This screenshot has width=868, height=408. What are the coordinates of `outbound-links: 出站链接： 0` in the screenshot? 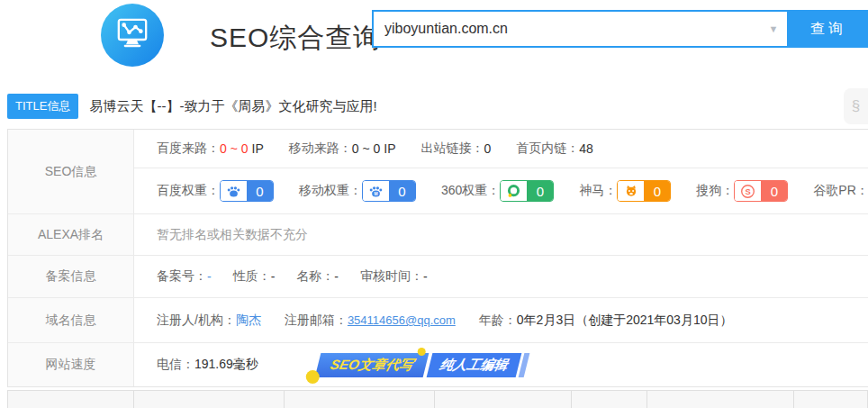 It's located at (457, 149).